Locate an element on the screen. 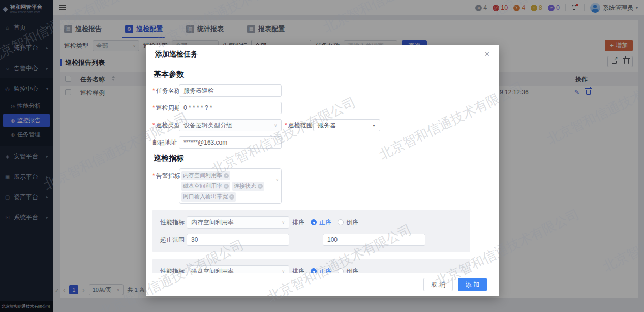 The image size is (644, 312). metric-tag: 磁盘空间利用率 × is located at coordinates (206, 186).